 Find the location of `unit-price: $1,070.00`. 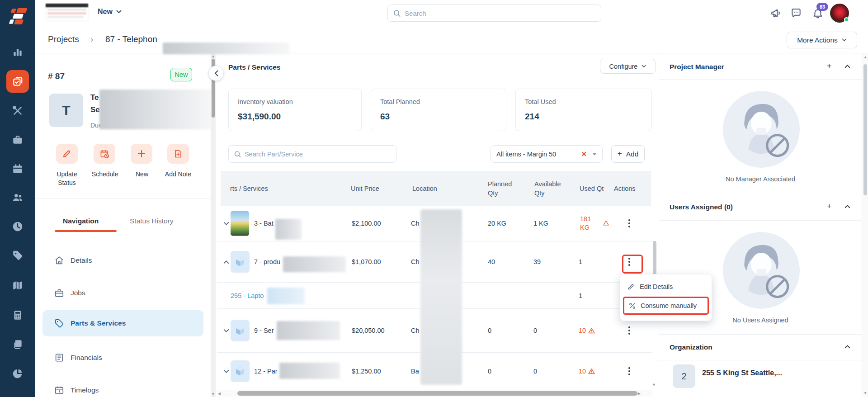

unit-price: $1,070.00 is located at coordinates (366, 262).